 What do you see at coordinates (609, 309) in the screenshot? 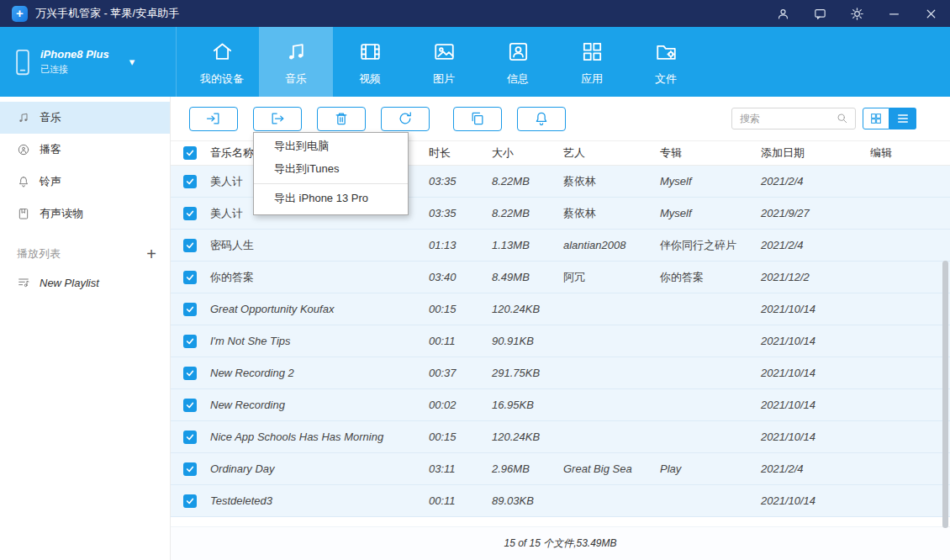
I see `cell-artist` at bounding box center [609, 309].